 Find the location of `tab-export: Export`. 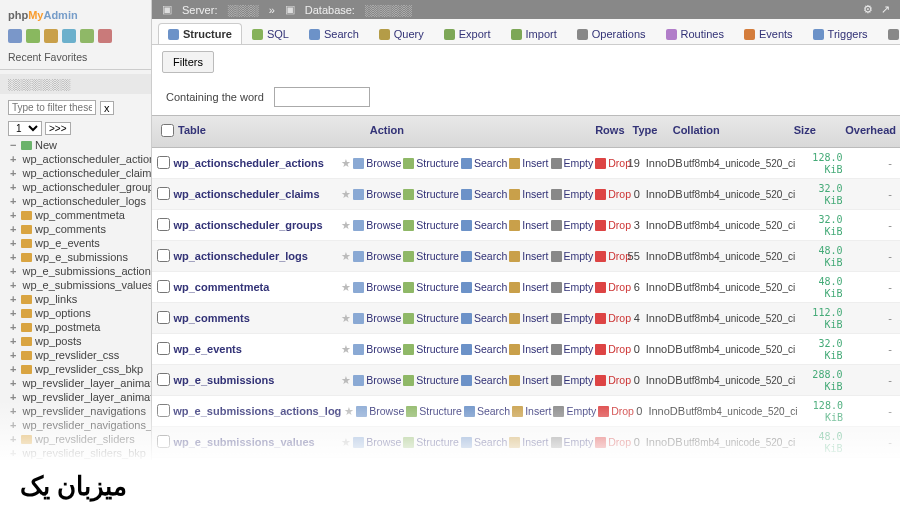

tab-export: Export is located at coordinates (468, 34).